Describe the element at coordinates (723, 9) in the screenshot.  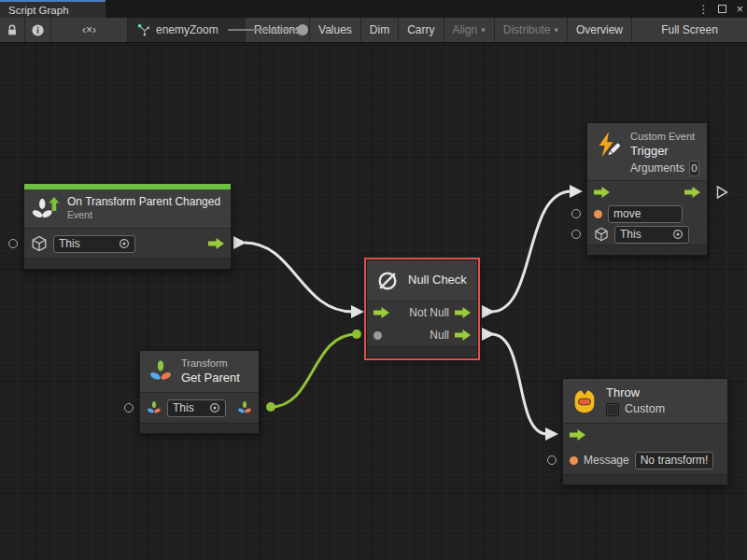
I see `maximize-icon` at that location.